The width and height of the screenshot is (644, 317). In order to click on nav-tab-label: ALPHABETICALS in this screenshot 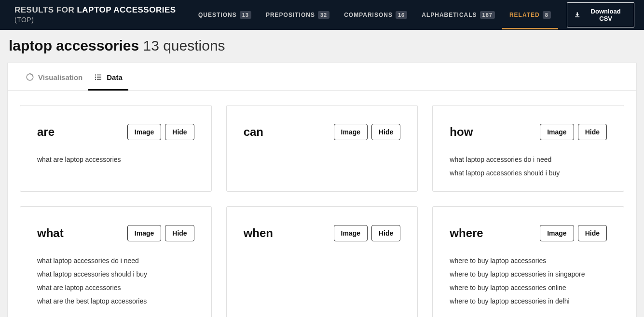, I will do `click(449, 15)`.